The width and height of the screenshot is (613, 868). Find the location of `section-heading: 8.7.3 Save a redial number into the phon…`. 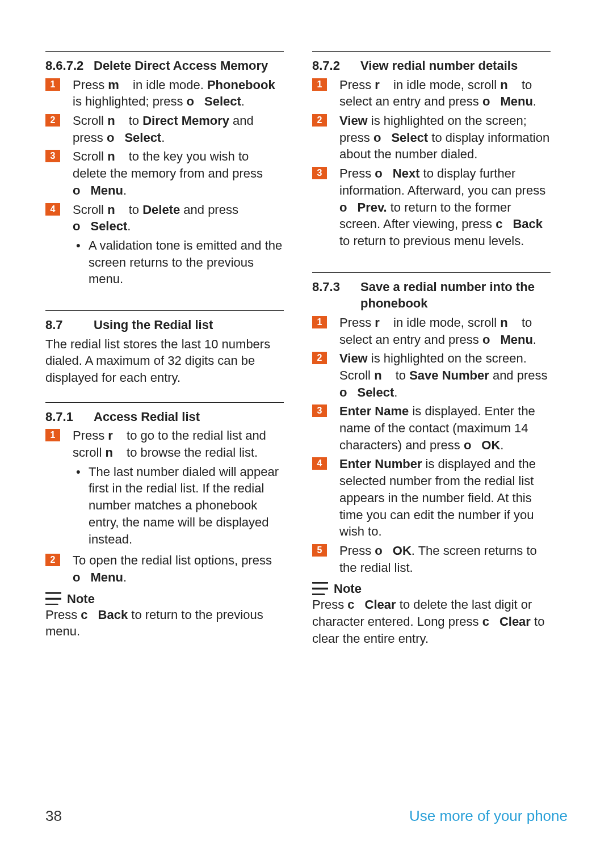

section-heading: 8.7.3 Save a redial number into the phon… is located at coordinates (431, 295).